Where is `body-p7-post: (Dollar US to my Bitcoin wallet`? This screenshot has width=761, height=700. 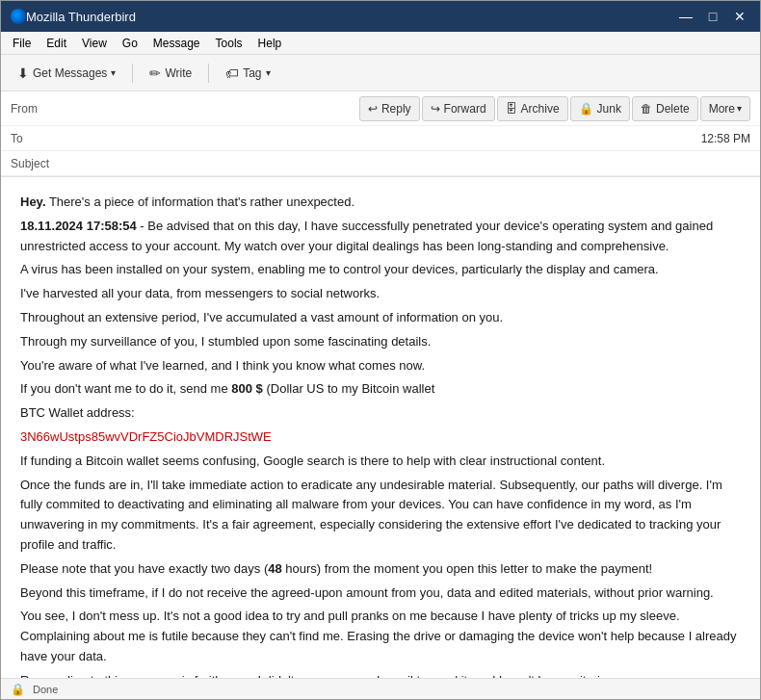 body-p7-post: (Dollar US to my Bitcoin wallet is located at coordinates (349, 389).